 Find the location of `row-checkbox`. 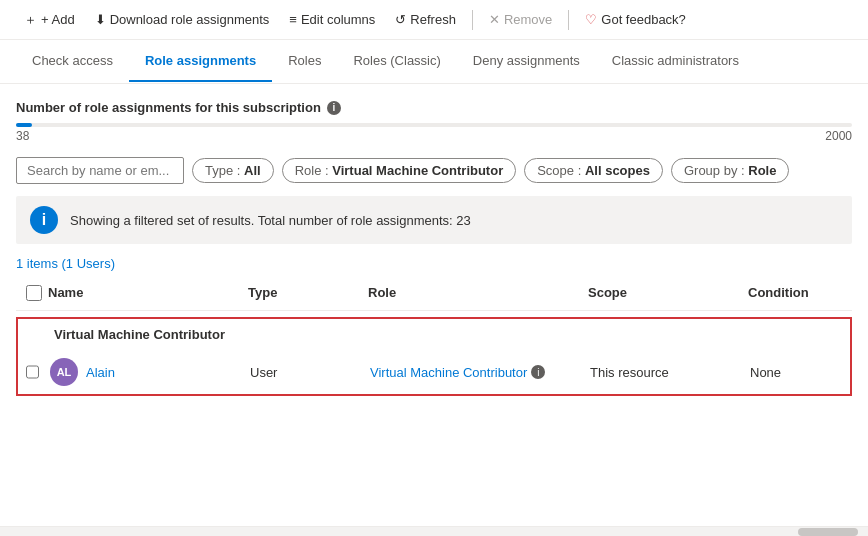

row-checkbox is located at coordinates (32, 372).